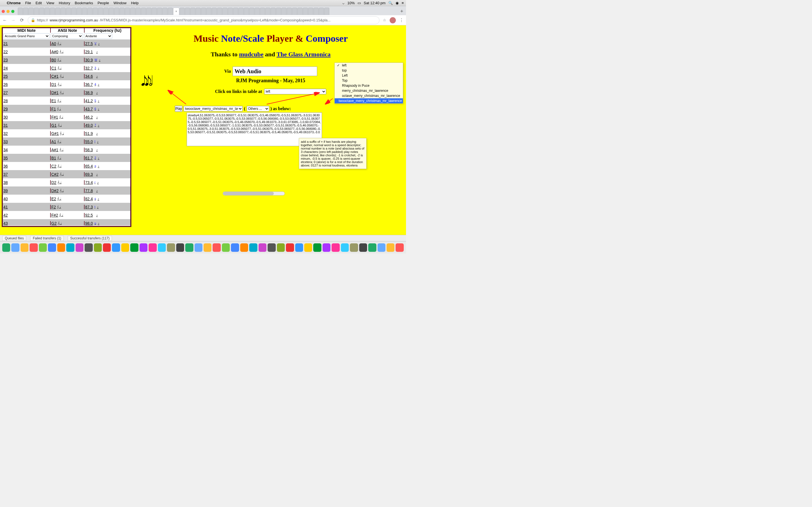  I want to click on ansi-note-link: A#1 𝄞 ♩, so click(68, 150).